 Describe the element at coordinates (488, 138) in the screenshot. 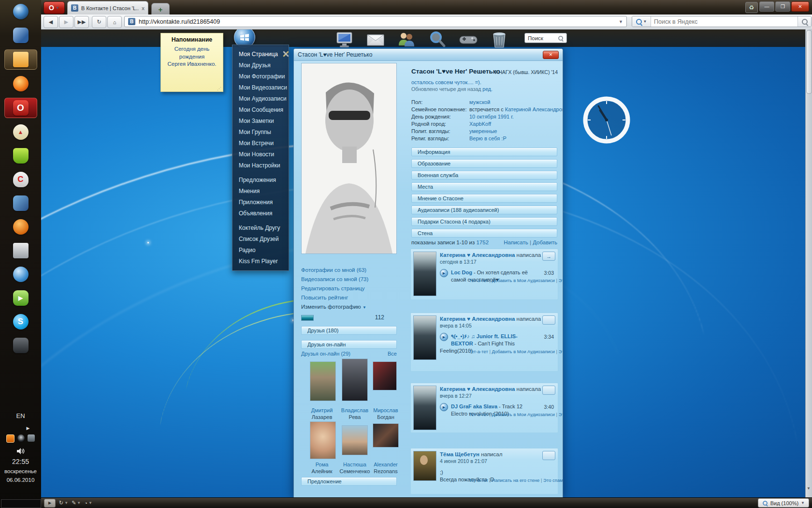

I see `field-value-link: Верю в себя :P` at that location.